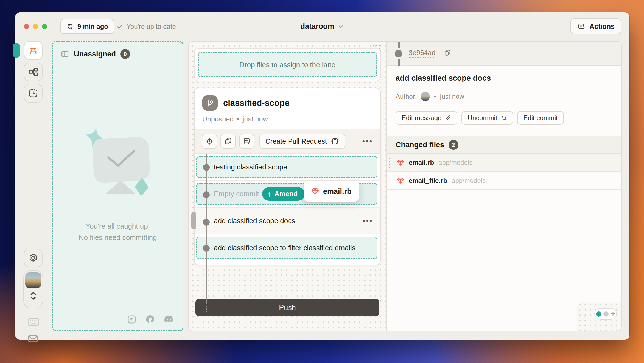 This screenshot has height=363, width=644. What do you see at coordinates (33, 322) in the screenshot?
I see `keyboard-icon` at bounding box center [33, 322].